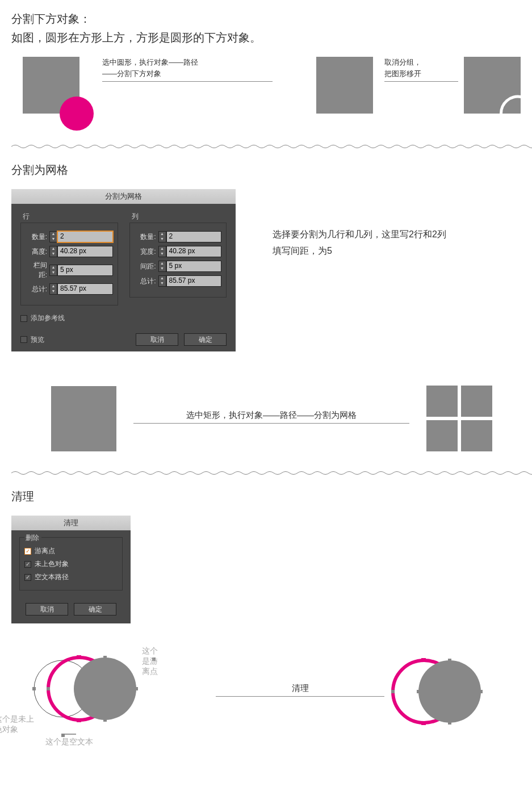 The width and height of the screenshot is (532, 804). I want to click on delete-group-label: 删除, so click(33, 538).